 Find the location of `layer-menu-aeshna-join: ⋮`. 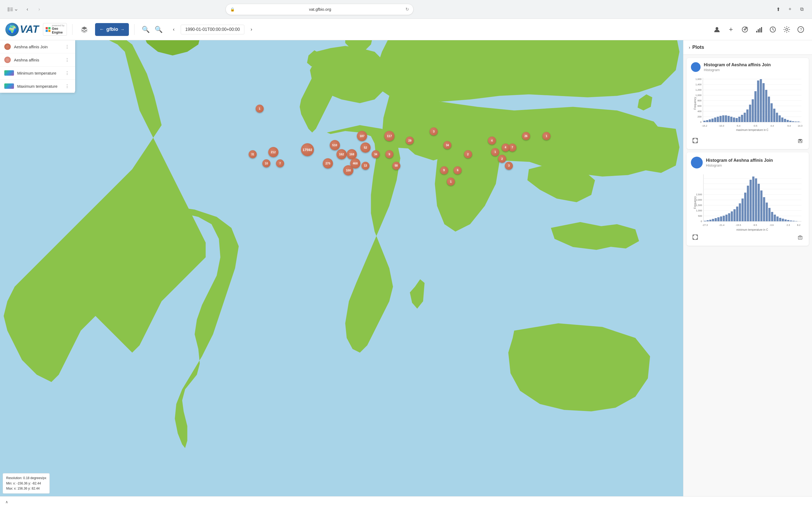

layer-menu-aeshna-join: ⋮ is located at coordinates (67, 47).